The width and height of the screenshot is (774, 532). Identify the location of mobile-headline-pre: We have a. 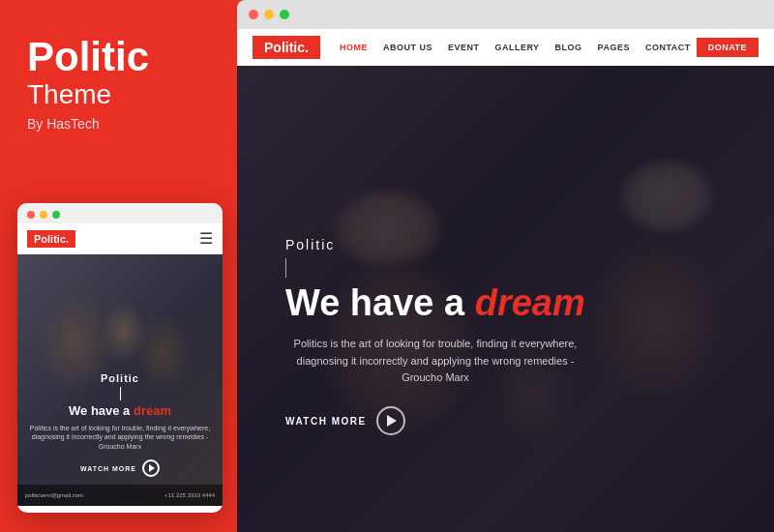
(101, 410).